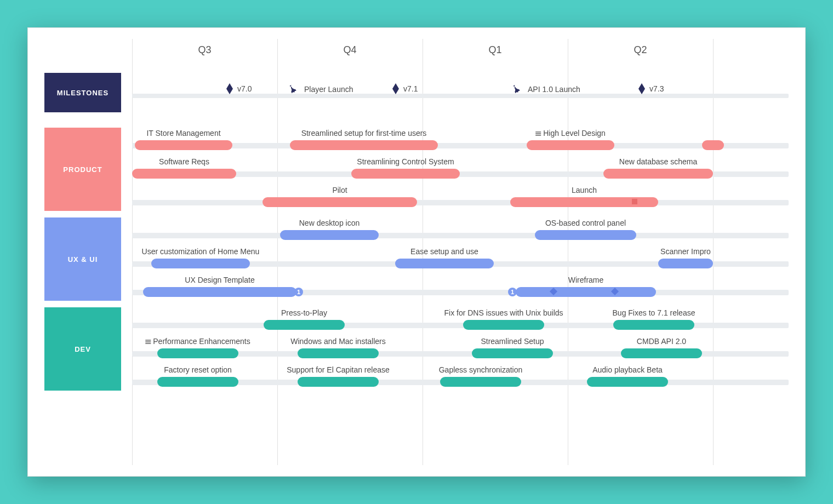 The height and width of the screenshot is (504, 833). What do you see at coordinates (338, 370) in the screenshot?
I see `task-label: Support for El Capitan release` at bounding box center [338, 370].